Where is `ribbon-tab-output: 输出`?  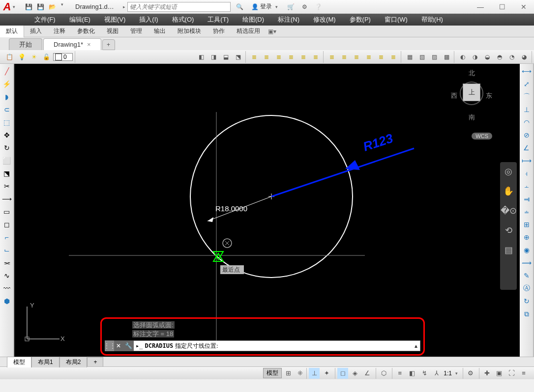 ribbon-tab-output: 输出 is located at coordinates (160, 31).